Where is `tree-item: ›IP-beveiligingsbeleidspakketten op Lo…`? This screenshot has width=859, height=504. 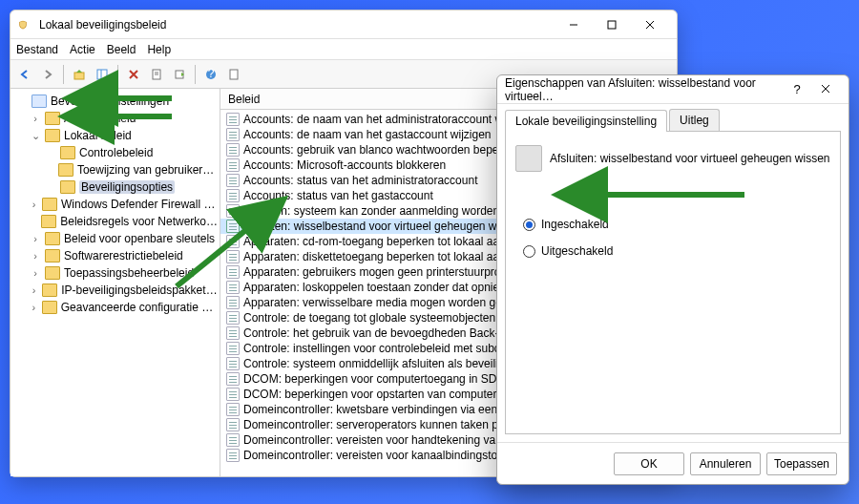 tree-item: ›IP-beveiligingsbeleidspakketten op Lo… is located at coordinates (115, 290).